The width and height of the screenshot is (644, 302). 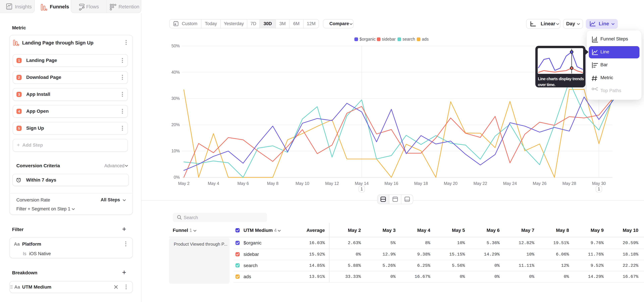 I want to click on svg-text: May 16, so click(x=392, y=184).